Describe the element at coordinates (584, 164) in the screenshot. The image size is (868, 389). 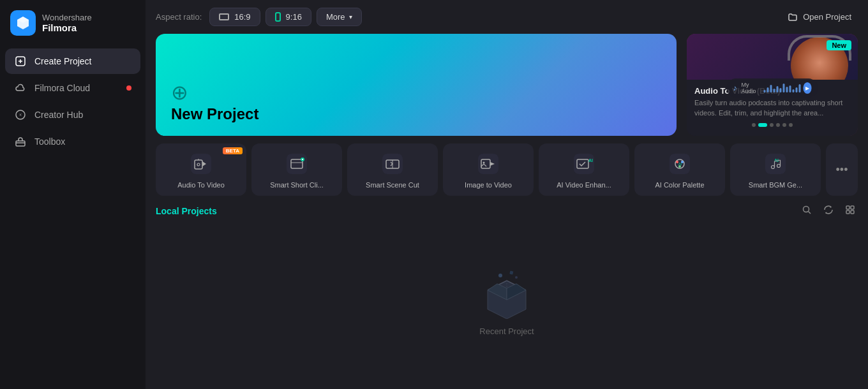
I see `ai-video-enhance-icon: AI` at that location.